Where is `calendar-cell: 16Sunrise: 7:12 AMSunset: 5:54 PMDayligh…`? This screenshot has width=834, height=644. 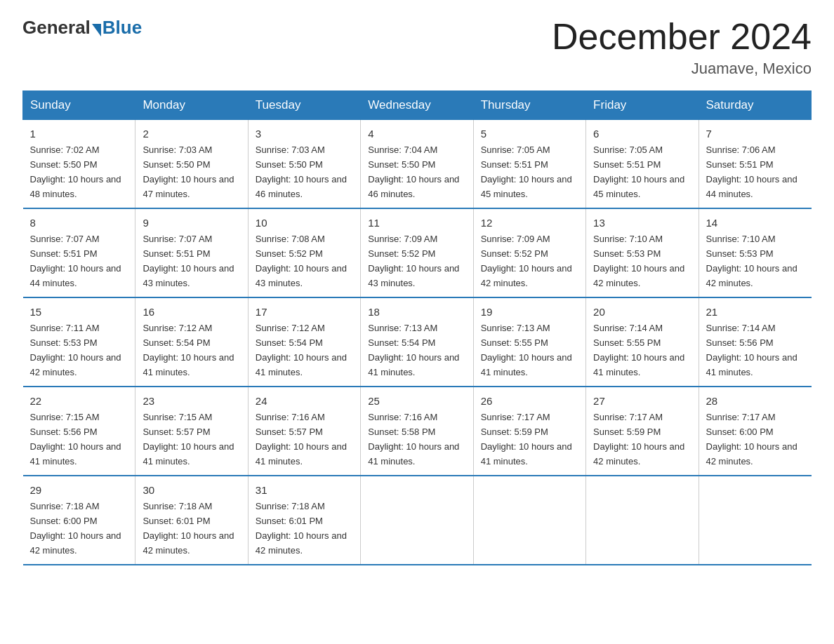 calendar-cell: 16Sunrise: 7:12 AMSunset: 5:54 PMDayligh… is located at coordinates (192, 342).